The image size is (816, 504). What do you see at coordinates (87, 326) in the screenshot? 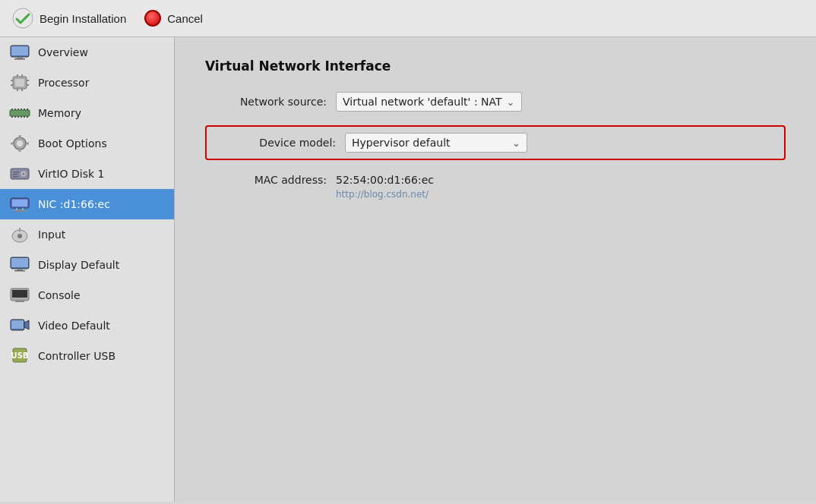
I see `sidebar-item-video-default: Video Default` at bounding box center [87, 326].